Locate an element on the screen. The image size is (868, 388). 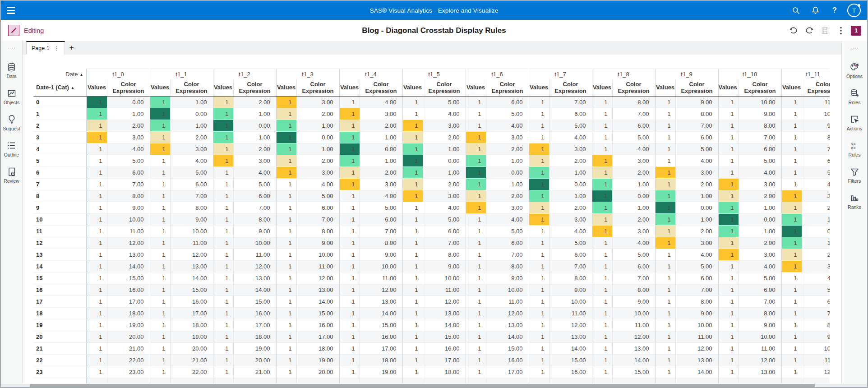
row-label: 2 is located at coordinates (60, 126).